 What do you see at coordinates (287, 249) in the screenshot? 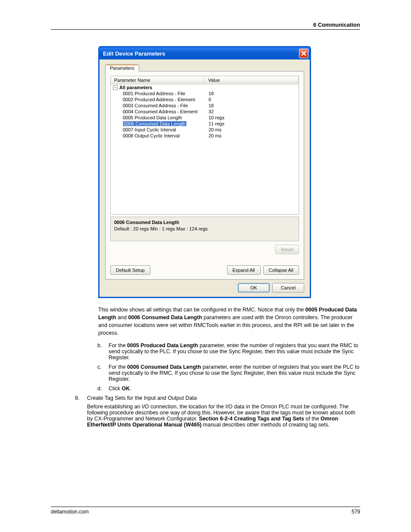
I see `reset-button: Reset` at bounding box center [287, 249].